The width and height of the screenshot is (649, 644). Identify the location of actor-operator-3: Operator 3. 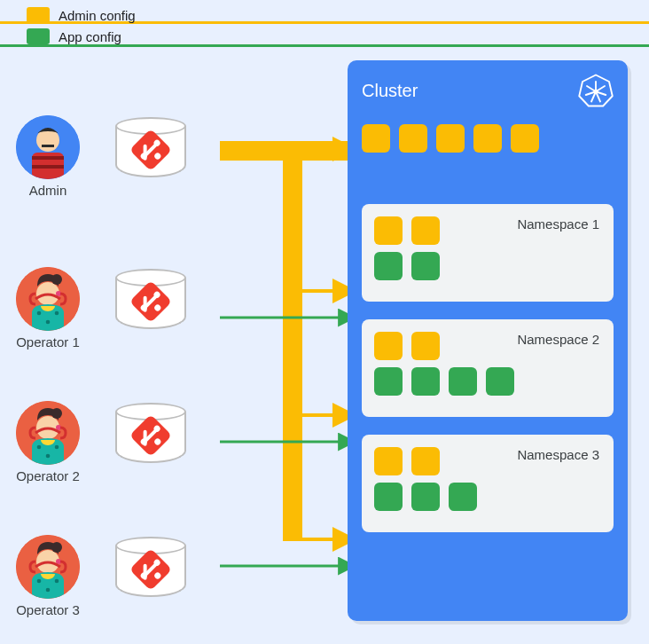
(149, 577).